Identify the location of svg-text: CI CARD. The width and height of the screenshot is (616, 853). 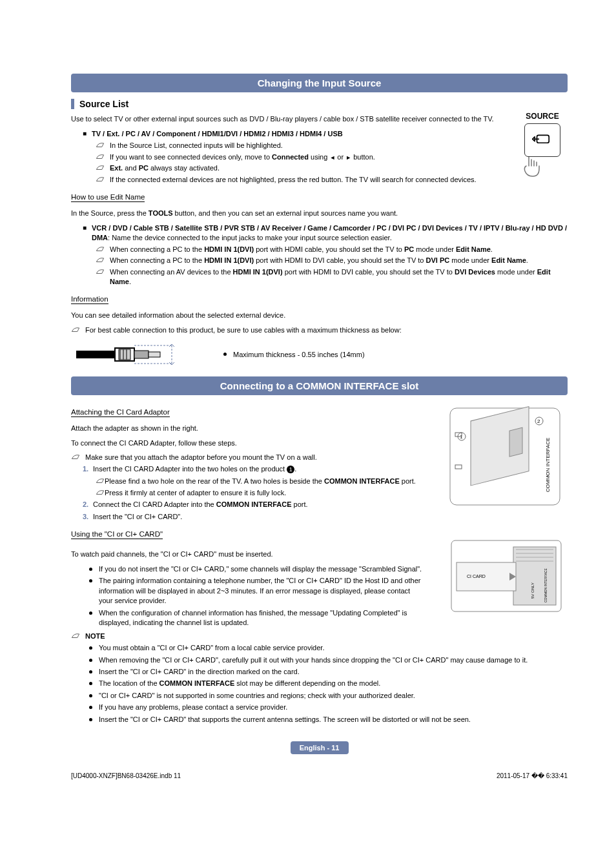
(477, 576).